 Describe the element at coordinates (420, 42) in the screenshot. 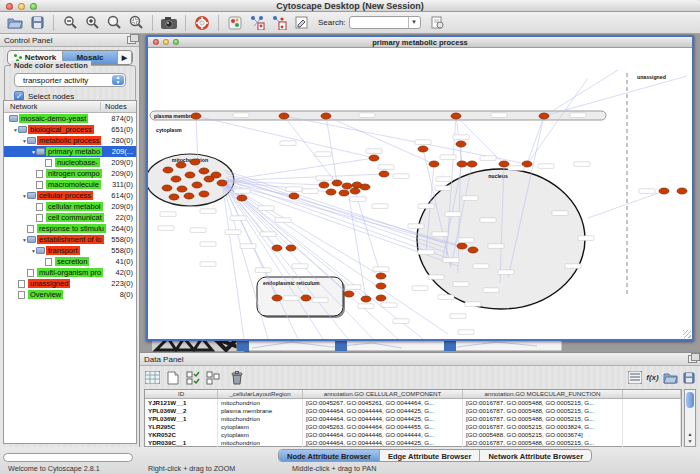

I see `network-window-titlebar: primary metabolic process` at that location.